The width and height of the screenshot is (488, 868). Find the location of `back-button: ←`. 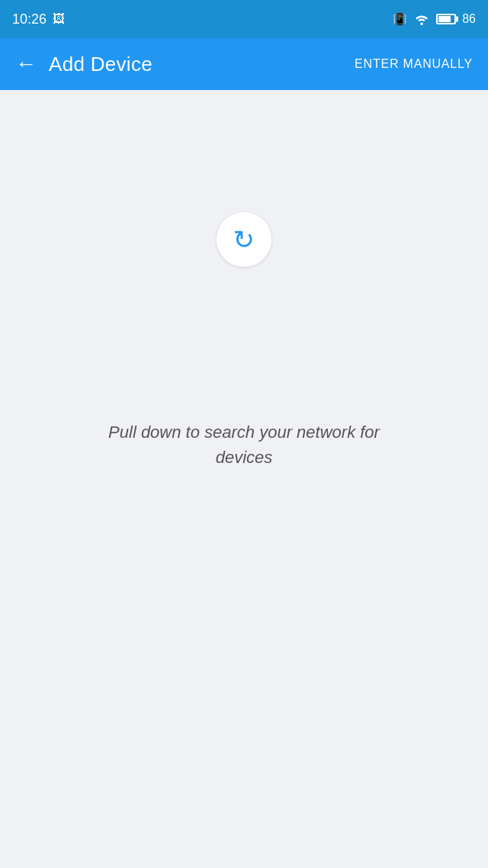

back-button: ← is located at coordinates (26, 64).